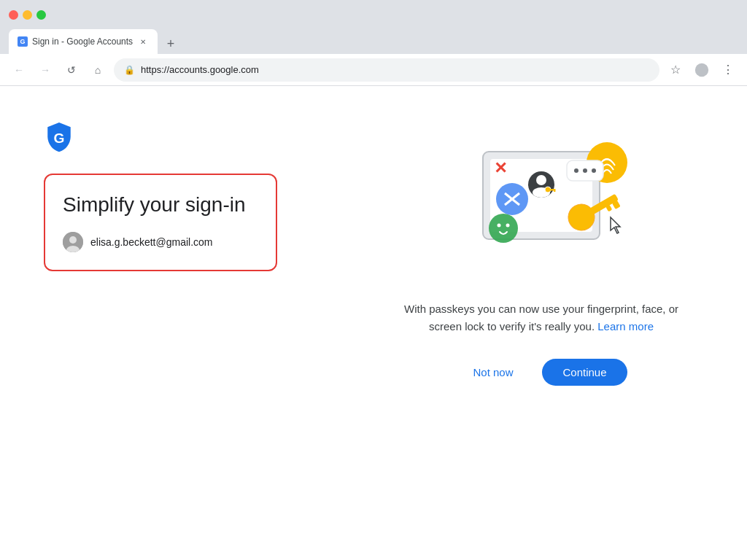 The image size is (747, 560). What do you see at coordinates (493, 372) in the screenshot?
I see `not-now-button: Not now` at bounding box center [493, 372].